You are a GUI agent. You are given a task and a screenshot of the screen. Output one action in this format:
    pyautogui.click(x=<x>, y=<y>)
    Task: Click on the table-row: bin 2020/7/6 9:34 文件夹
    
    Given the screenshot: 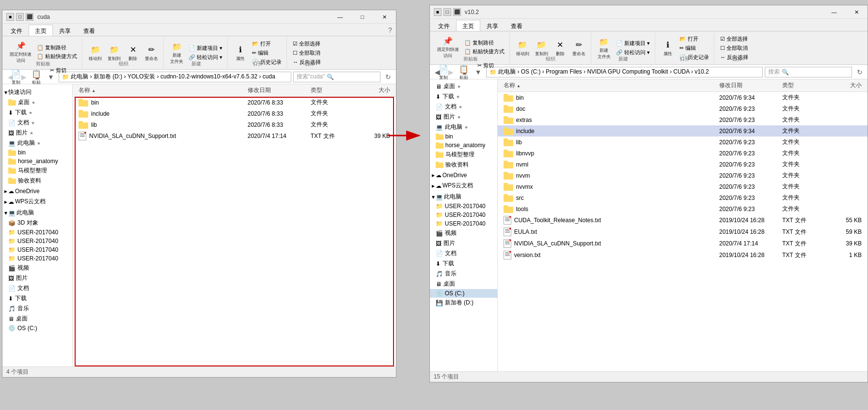 What is the action you would take?
    pyautogui.click(x=682, y=98)
    